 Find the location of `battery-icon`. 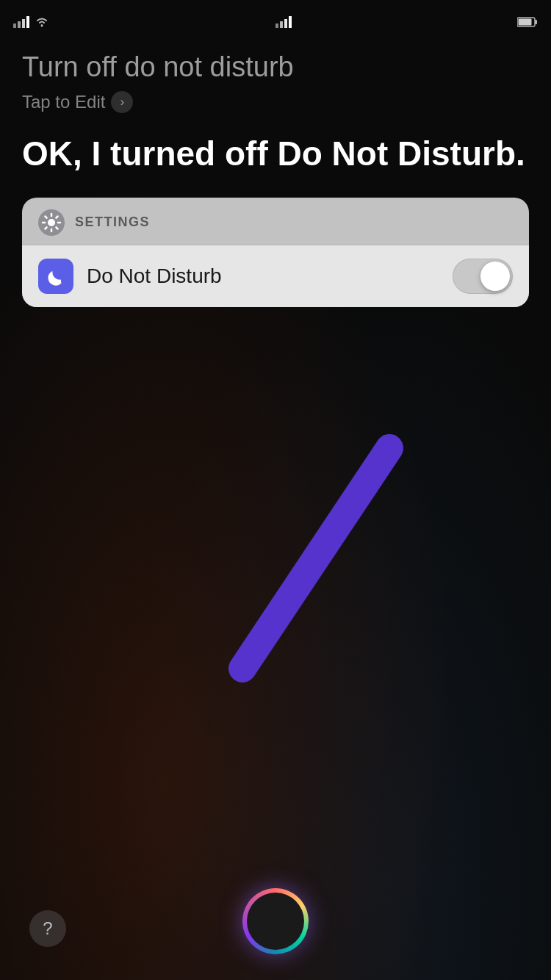

battery-icon is located at coordinates (527, 22).